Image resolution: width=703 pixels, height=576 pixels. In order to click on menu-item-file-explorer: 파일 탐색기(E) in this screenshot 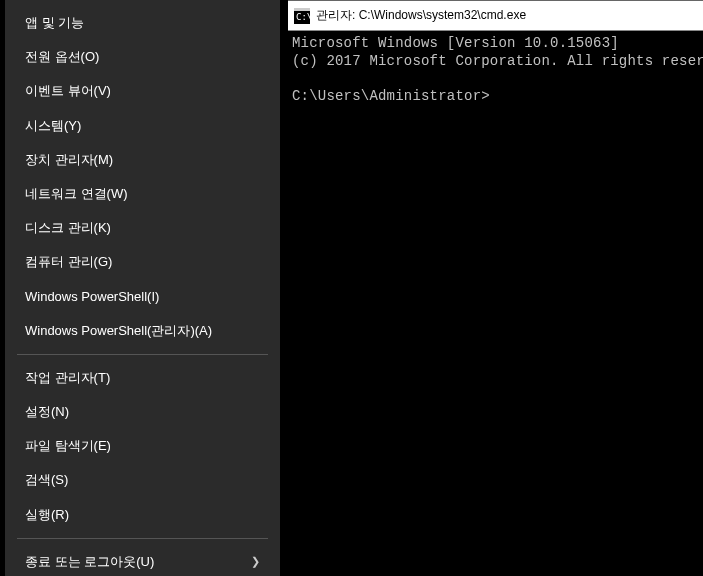, I will do `click(142, 446)`.